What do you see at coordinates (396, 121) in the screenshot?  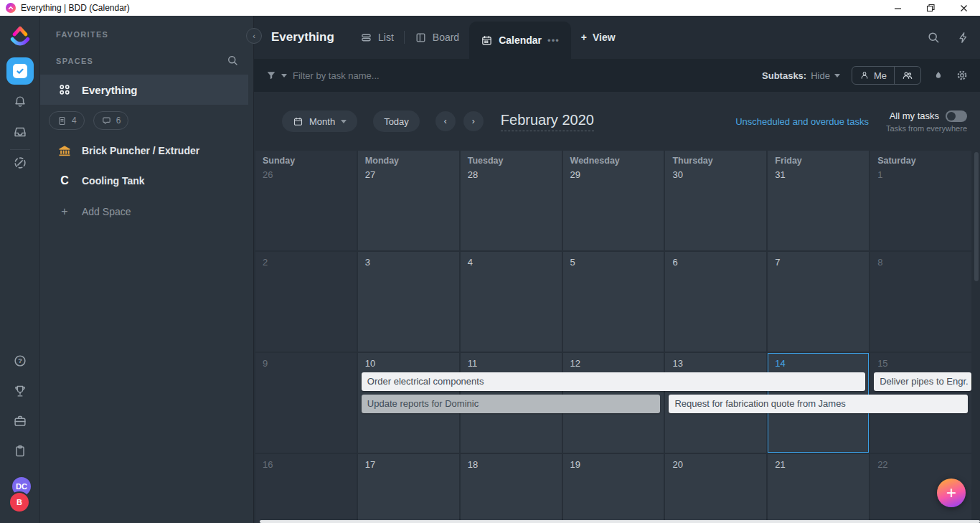 I see `today-button: Today` at bounding box center [396, 121].